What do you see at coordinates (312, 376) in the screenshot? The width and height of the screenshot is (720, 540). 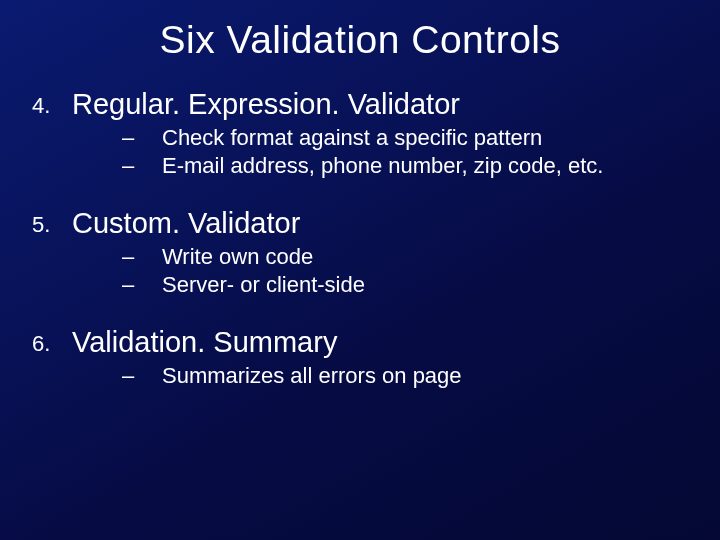 I see `sub-text: Summarizes all errors on page` at bounding box center [312, 376].